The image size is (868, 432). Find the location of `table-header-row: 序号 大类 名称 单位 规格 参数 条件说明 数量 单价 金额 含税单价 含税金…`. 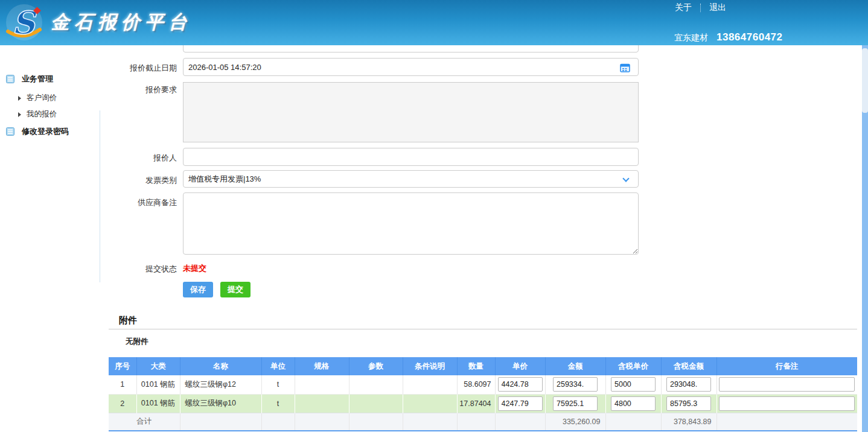

table-header-row: 序号 大类 名称 单位 规格 参数 条件说明 数量 单价 金额 含税单价 含税金… is located at coordinates (483, 366).